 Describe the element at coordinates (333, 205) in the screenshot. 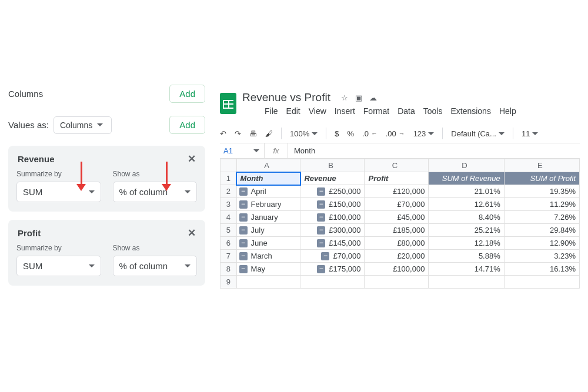

I see `cell-revenue: −£150,000` at that location.